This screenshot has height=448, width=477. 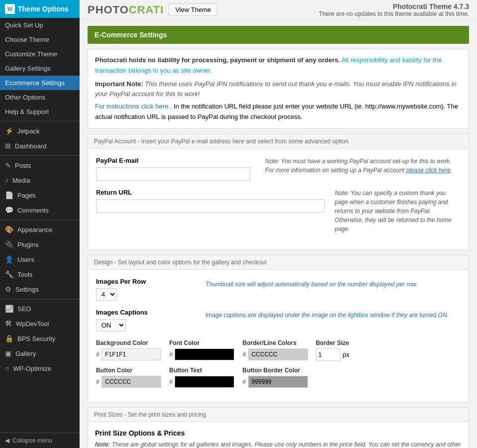 What do you see at coordinates (40, 54) in the screenshot?
I see `sidebar-item-customize-theme: Customize Theme` at bounding box center [40, 54].